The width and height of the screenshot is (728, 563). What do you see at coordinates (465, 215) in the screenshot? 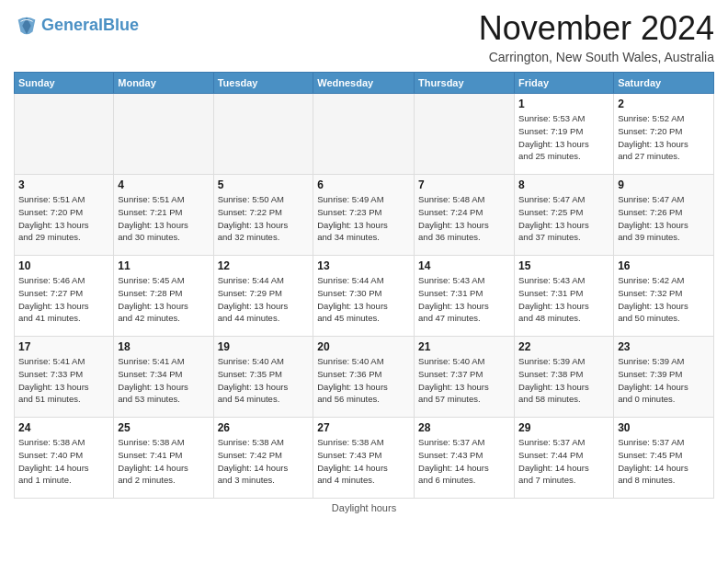
I see `calendar-cell-1-4: 7Sunrise: 5:48 AM Sunset: 7:24 PM Daylig…` at bounding box center [465, 215].